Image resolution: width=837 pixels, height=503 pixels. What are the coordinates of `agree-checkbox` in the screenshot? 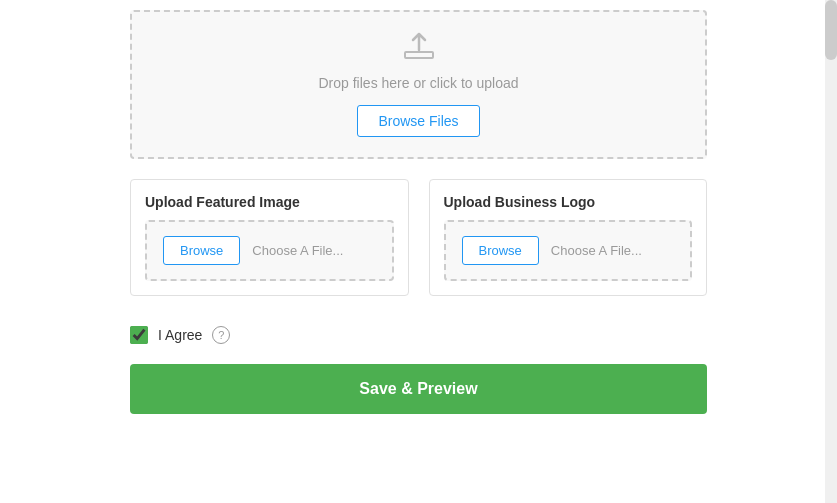 It's located at (139, 335).